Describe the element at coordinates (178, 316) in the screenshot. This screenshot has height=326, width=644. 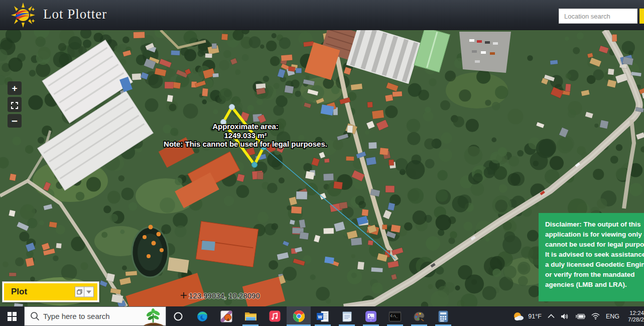
I see `taskbar-item-cortana` at that location.